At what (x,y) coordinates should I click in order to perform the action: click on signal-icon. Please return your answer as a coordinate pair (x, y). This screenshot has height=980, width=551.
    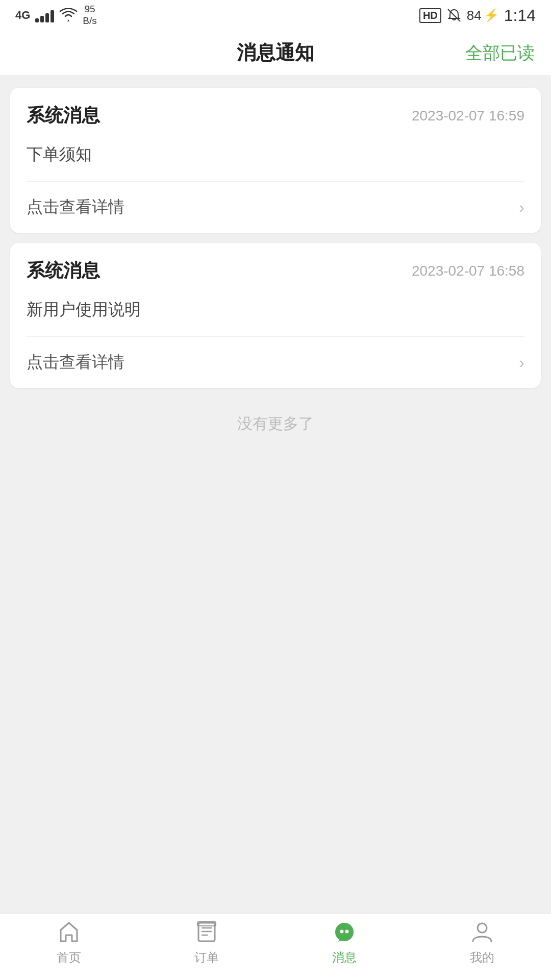
    Looking at the image, I should click on (45, 15).